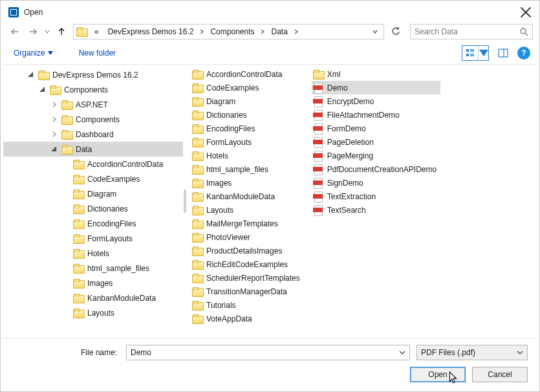  Describe the element at coordinates (14, 12) in the screenshot. I see `app-icon` at that location.